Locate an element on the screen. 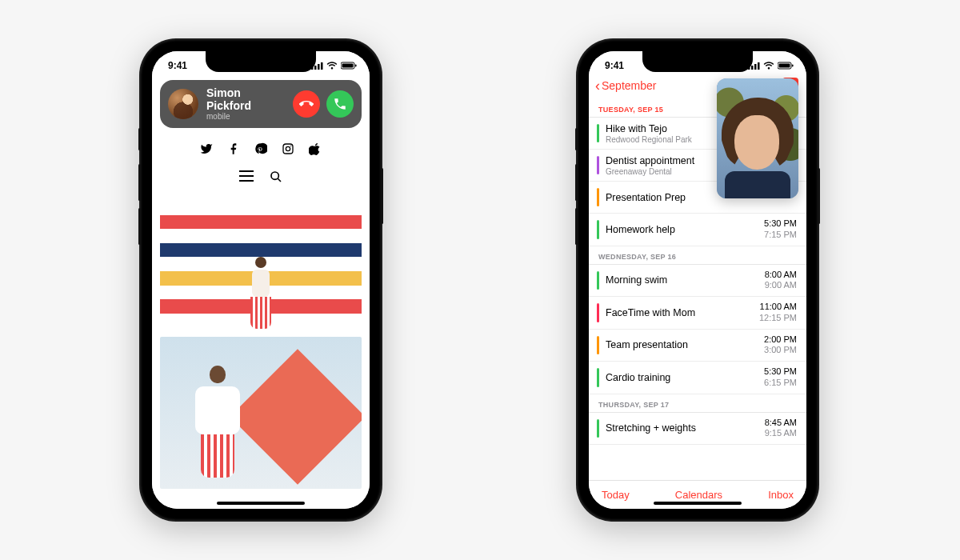 This screenshot has height=560, width=960. event-text: Homework help is located at coordinates (685, 230).